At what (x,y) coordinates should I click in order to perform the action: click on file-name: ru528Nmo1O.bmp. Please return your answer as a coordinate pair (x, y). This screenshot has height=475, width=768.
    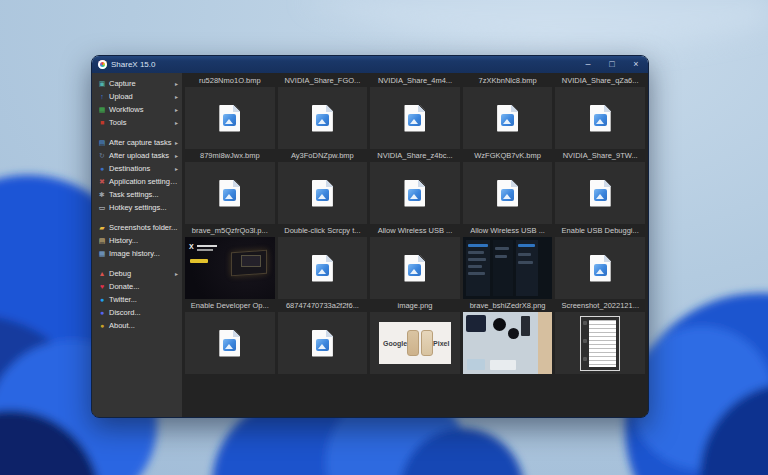
    Looking at the image, I should click on (230, 80).